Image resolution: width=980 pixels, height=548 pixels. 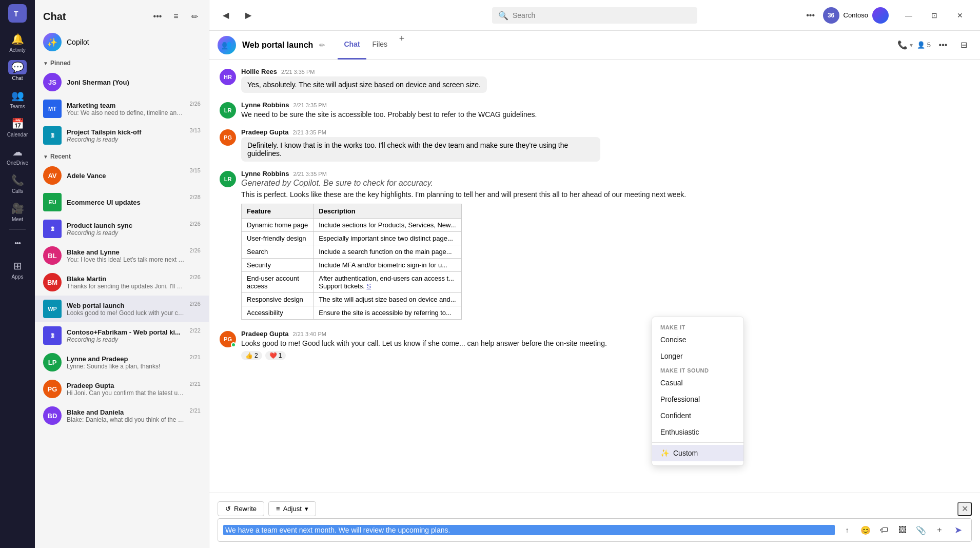 What do you see at coordinates (698, 391) in the screenshot?
I see `adjust-dropdown: Make it Concise Longer Make it sound Cas…` at bounding box center [698, 391].